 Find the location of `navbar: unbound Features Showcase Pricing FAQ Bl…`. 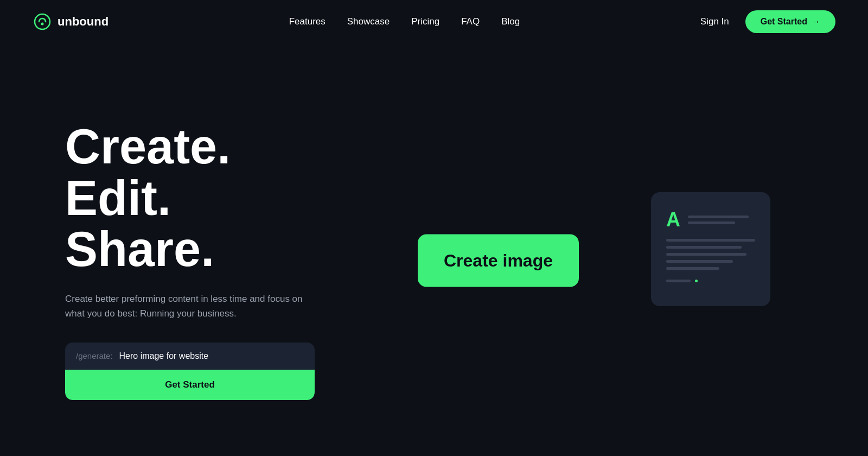

navbar: unbound Features Showcase Pricing FAQ Bl… is located at coordinates (434, 22).